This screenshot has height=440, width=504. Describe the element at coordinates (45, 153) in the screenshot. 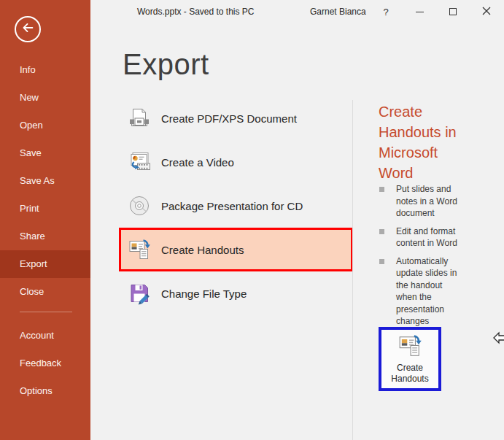

I see `sidebar-item-save: Save` at that location.